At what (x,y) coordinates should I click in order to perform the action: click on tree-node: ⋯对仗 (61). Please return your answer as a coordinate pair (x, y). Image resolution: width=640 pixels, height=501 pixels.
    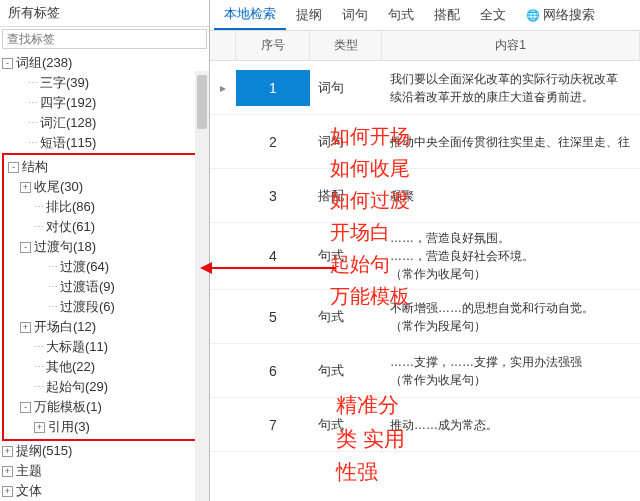
    Looking at the image, I should click on (104, 227).